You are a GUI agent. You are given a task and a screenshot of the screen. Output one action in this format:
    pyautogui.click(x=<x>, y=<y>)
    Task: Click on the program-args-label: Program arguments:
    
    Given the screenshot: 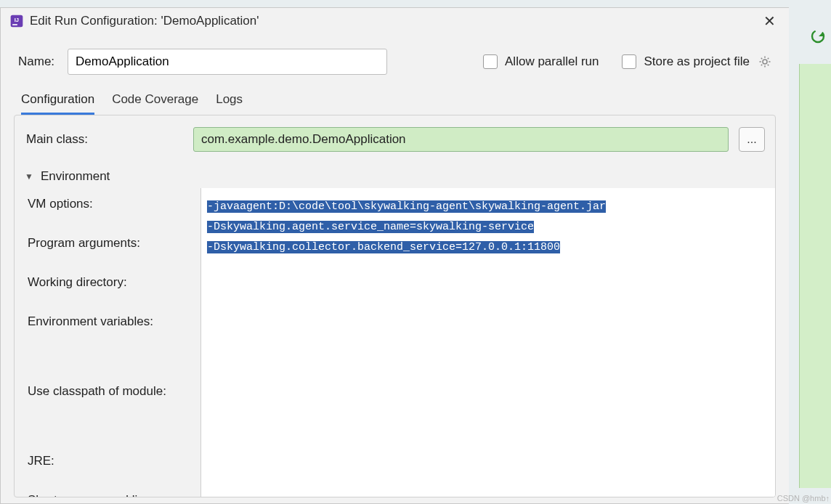 What is the action you would take?
    pyautogui.click(x=114, y=256)
    